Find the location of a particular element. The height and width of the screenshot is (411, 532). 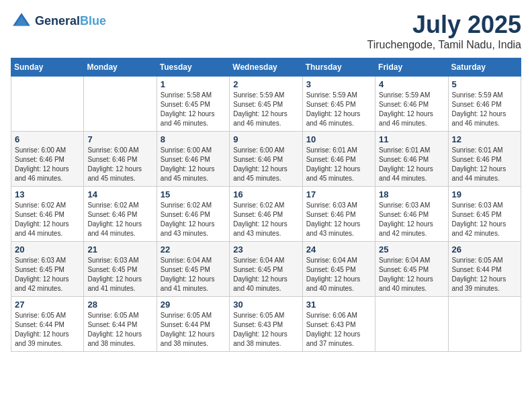

calendar-cell: 11Sunrise: 6:01 AM Sunset: 6:46 PM Dayli… is located at coordinates (412, 159).